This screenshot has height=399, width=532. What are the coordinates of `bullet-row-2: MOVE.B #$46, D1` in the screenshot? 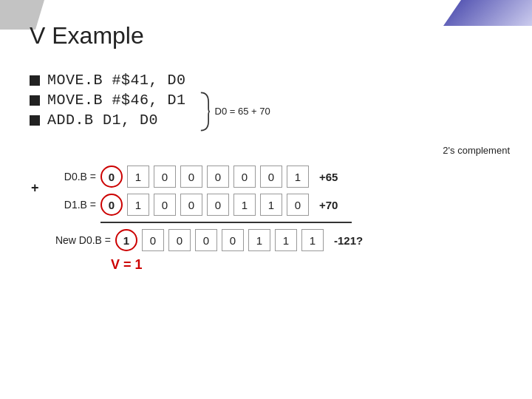 It's located at (108, 100).